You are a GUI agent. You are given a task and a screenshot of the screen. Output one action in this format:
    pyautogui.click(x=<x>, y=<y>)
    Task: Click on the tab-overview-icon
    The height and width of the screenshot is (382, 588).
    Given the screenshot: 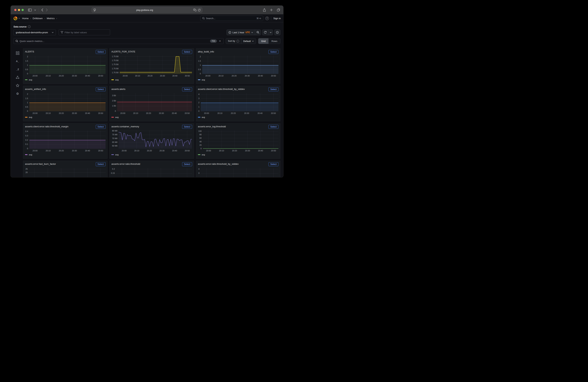 What is the action you would take?
    pyautogui.click(x=278, y=10)
    